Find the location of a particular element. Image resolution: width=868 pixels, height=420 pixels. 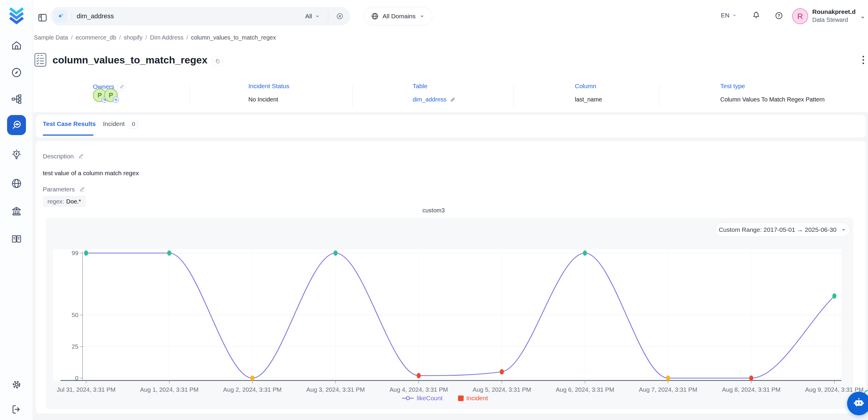

user-role: Data Steward is located at coordinates (830, 20).